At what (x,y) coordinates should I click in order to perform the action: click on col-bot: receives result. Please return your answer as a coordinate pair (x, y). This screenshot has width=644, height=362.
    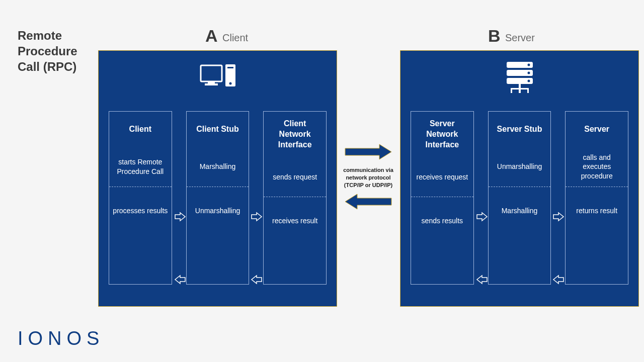
    Looking at the image, I should click on (295, 240).